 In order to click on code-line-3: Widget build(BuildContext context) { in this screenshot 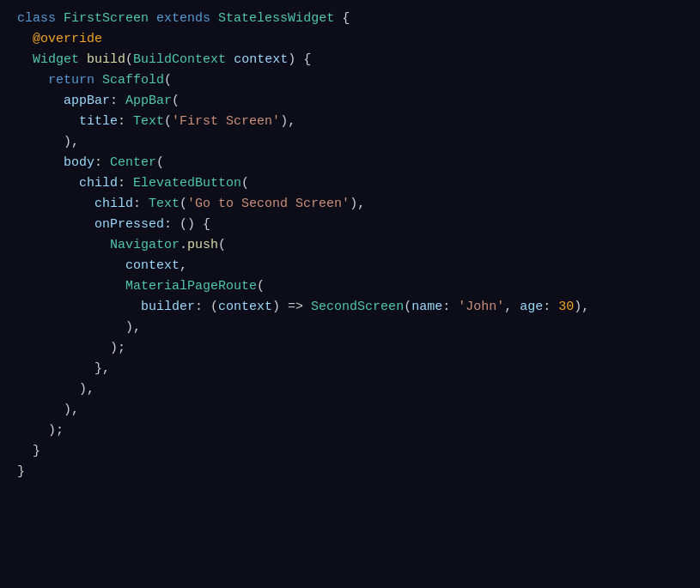, I will do `click(350, 60)`.